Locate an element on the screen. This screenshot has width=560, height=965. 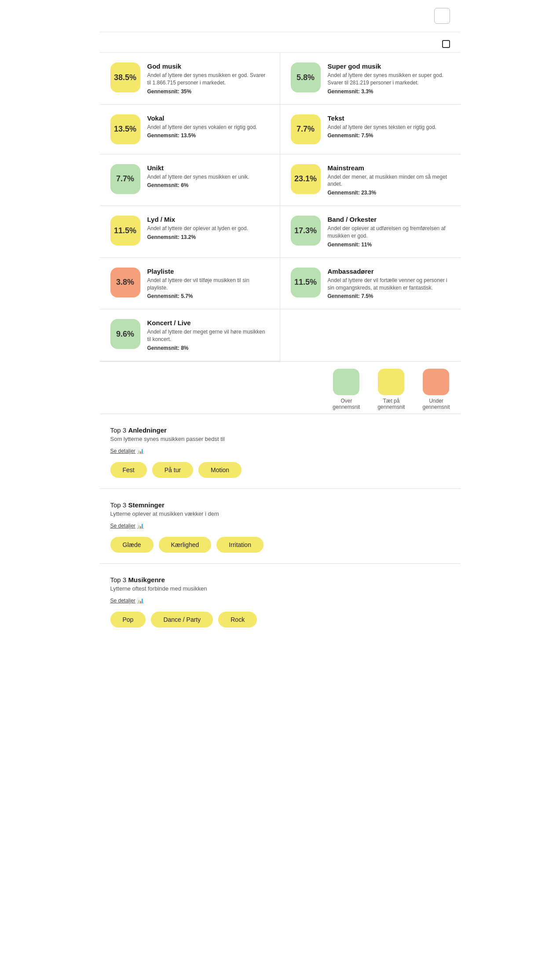
legend-row: Over gennemsnit Tæt på gennemsnit Under … is located at coordinates (280, 388).